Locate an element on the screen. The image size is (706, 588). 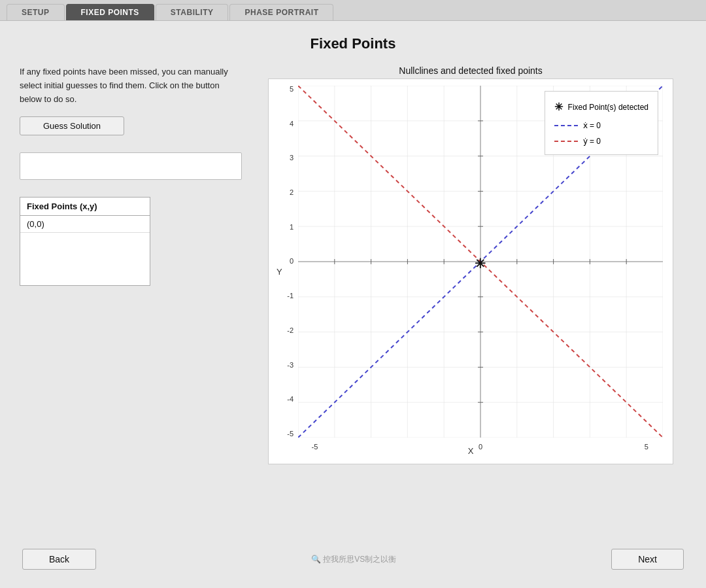
x-axis-label: X is located at coordinates (471, 451).